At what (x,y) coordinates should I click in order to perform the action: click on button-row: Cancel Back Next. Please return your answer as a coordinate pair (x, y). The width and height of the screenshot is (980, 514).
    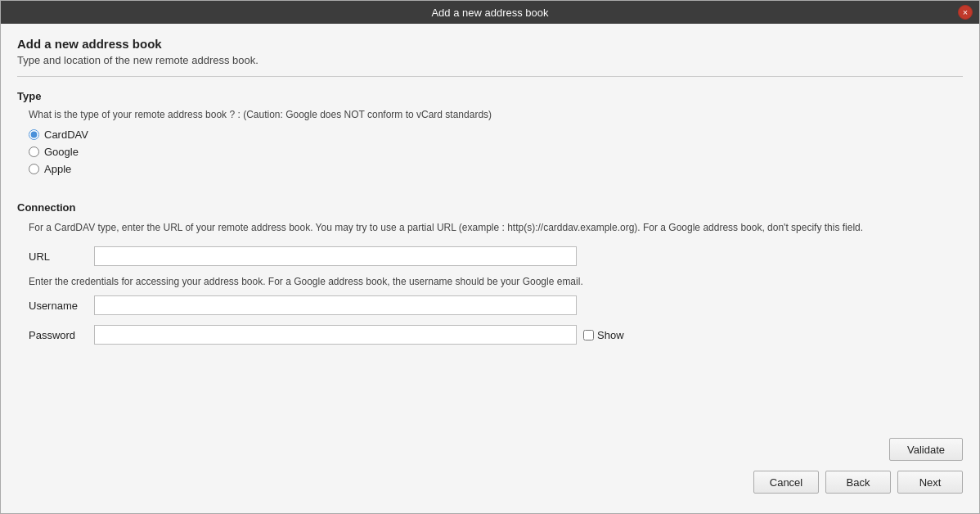
    Looking at the image, I should click on (858, 482).